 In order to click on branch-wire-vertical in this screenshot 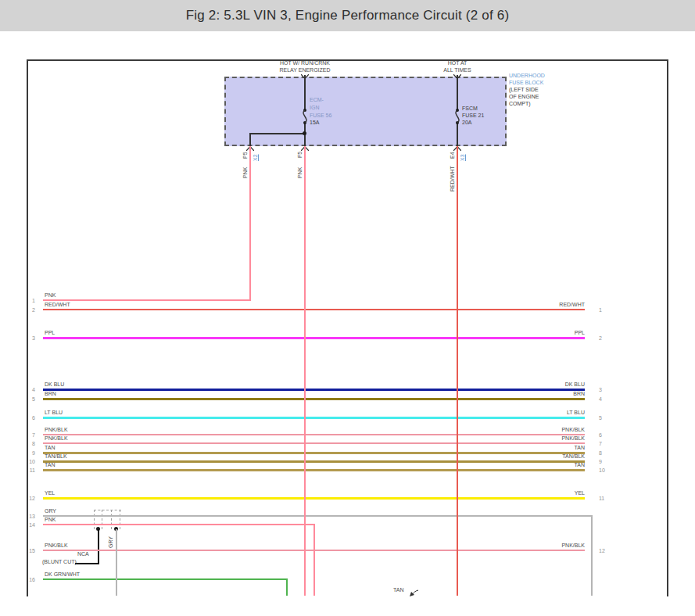, I will do `click(250, 139)`.